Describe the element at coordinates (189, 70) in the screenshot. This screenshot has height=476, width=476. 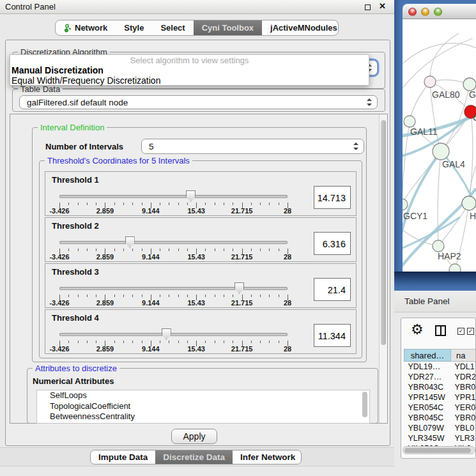
I see `algorithm-dropdown-popup: Select algorithm to view settings Manual…` at that location.